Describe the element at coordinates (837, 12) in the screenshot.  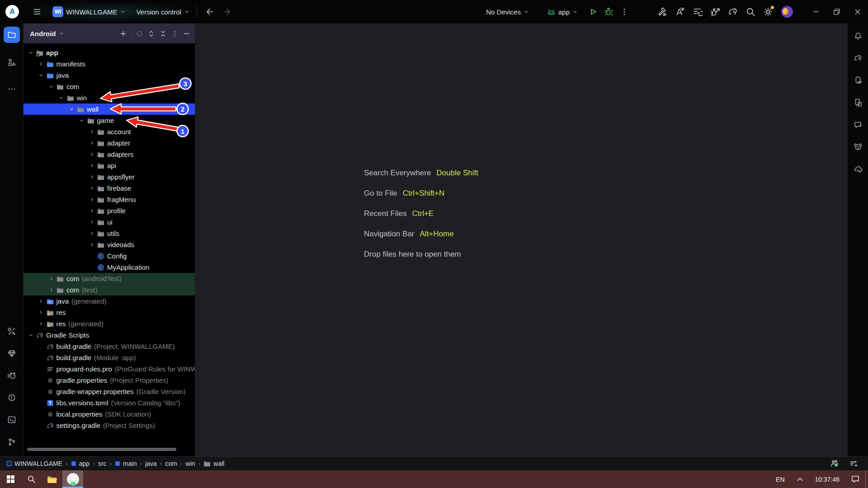
I see `restore-button` at that location.